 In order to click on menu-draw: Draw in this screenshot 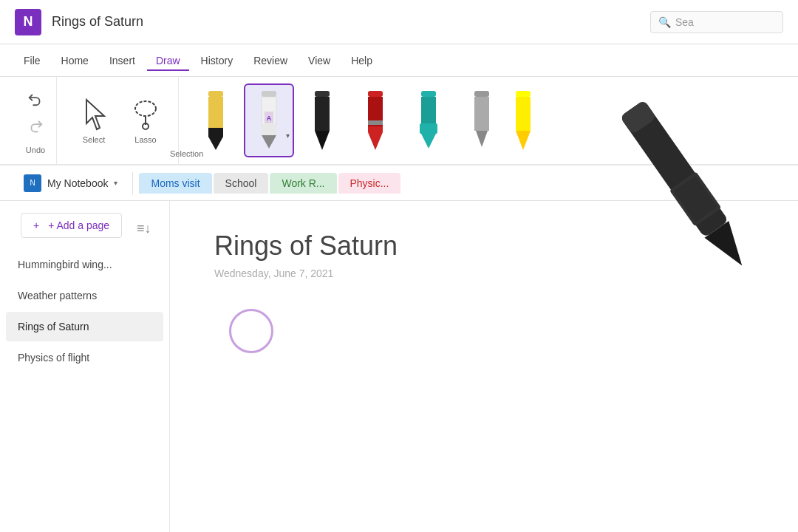, I will do `click(168, 61)`.